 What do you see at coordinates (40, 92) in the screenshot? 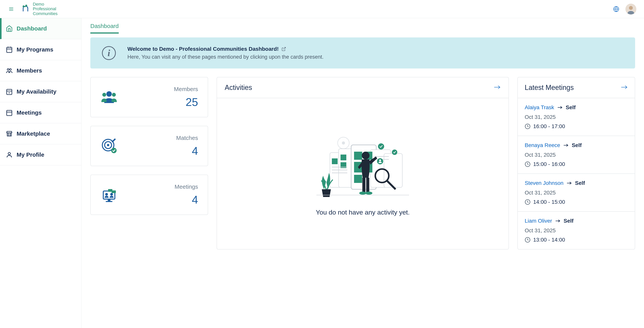
I see `sidebar-item-my-availability: My Availability` at bounding box center [40, 92].